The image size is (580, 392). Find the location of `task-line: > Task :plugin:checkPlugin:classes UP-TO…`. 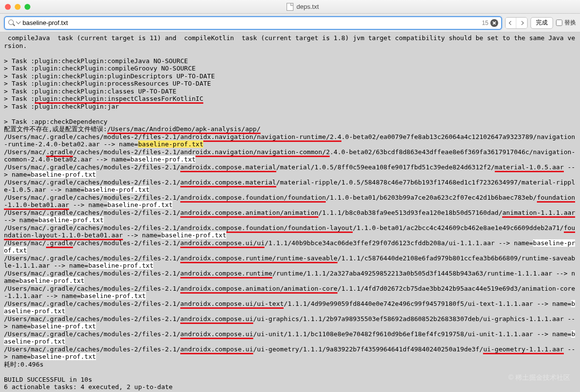

task-line: > Task :plugin:checkPlugin:classes UP-TO… is located at coordinates (90, 91).